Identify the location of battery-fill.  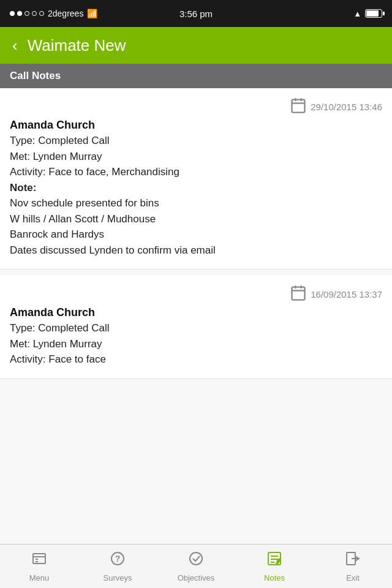
(372, 13).